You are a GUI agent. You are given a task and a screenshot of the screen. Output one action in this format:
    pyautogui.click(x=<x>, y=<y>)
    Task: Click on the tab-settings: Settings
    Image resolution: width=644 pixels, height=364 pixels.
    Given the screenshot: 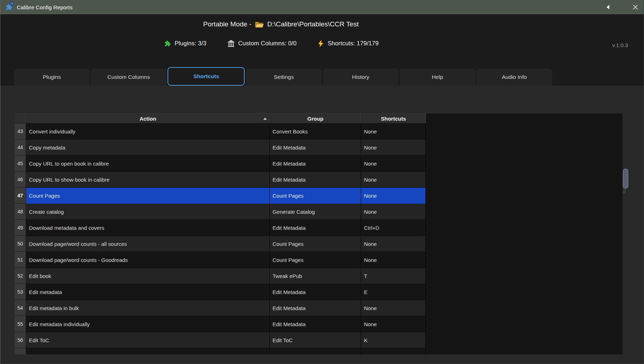 What is the action you would take?
    pyautogui.click(x=284, y=77)
    